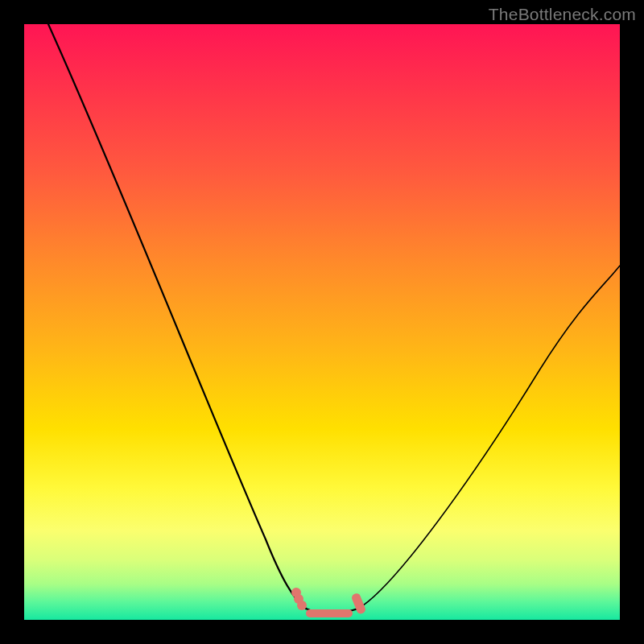  I want to click on watermark-text: TheBottleneck.com, so click(562, 14).